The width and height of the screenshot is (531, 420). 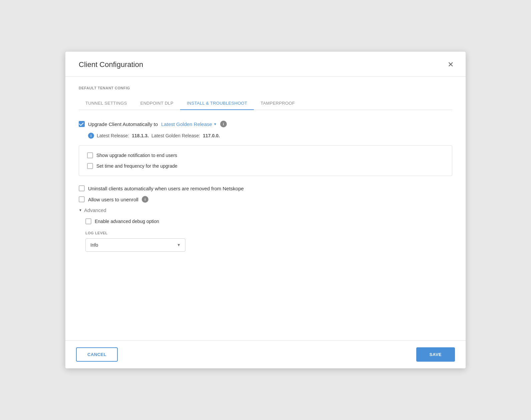 What do you see at coordinates (215, 124) in the screenshot?
I see `chevron-down-icon: ▼` at bounding box center [215, 124].